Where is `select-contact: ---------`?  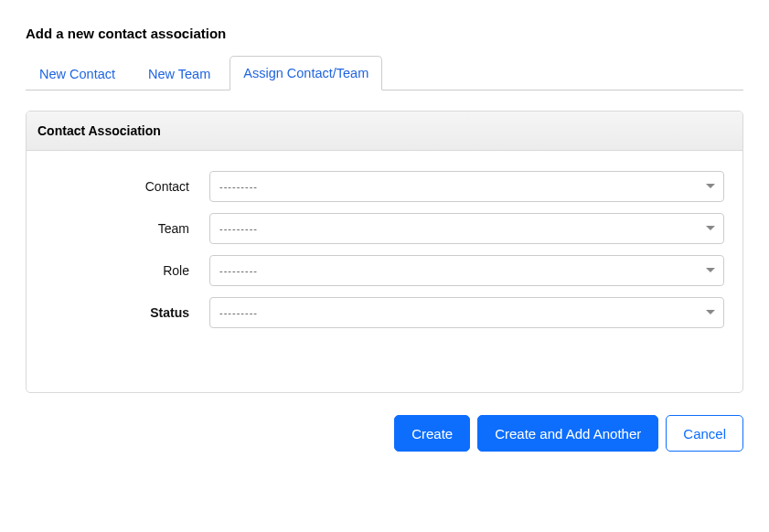
select-contact: --------- is located at coordinates (466, 186).